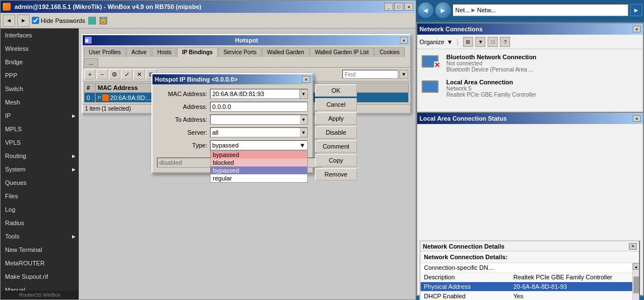 This screenshot has width=644, height=300. Describe the element at coordinates (74, 170) in the screenshot. I see `system-arrow-icon: ▶` at that location.